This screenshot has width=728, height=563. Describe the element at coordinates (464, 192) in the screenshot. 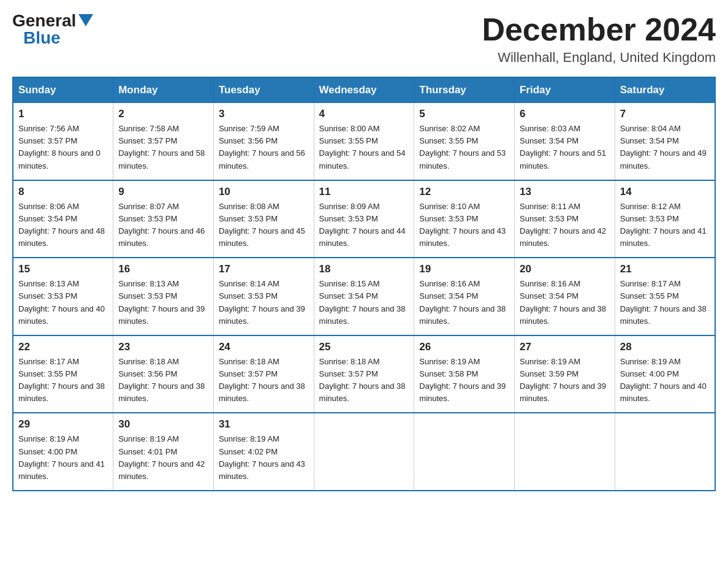

I see `day-number: 12` at that location.